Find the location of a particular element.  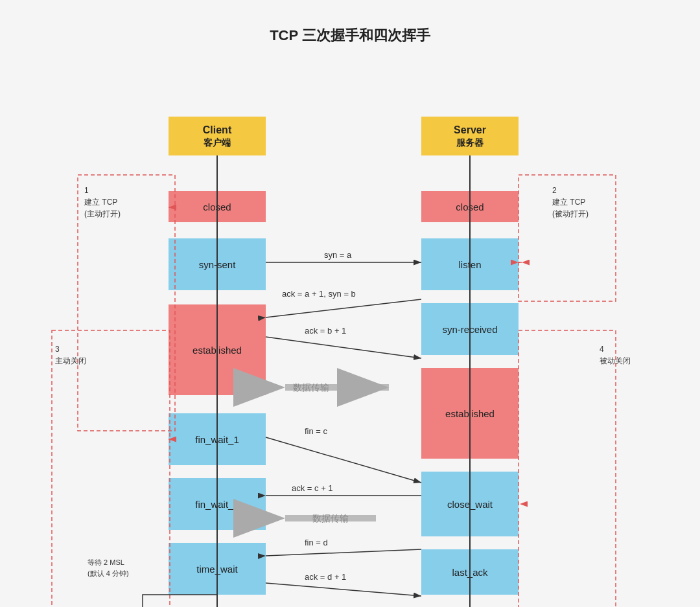

fin-wait-2: fin_wait_2 is located at coordinates (217, 504).